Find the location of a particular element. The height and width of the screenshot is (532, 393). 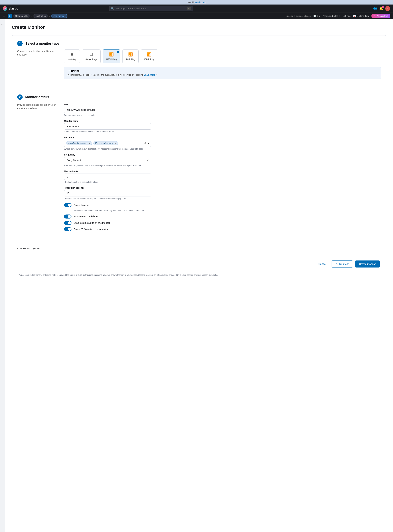

clear-locations-button: ⊗ is located at coordinates (145, 143).